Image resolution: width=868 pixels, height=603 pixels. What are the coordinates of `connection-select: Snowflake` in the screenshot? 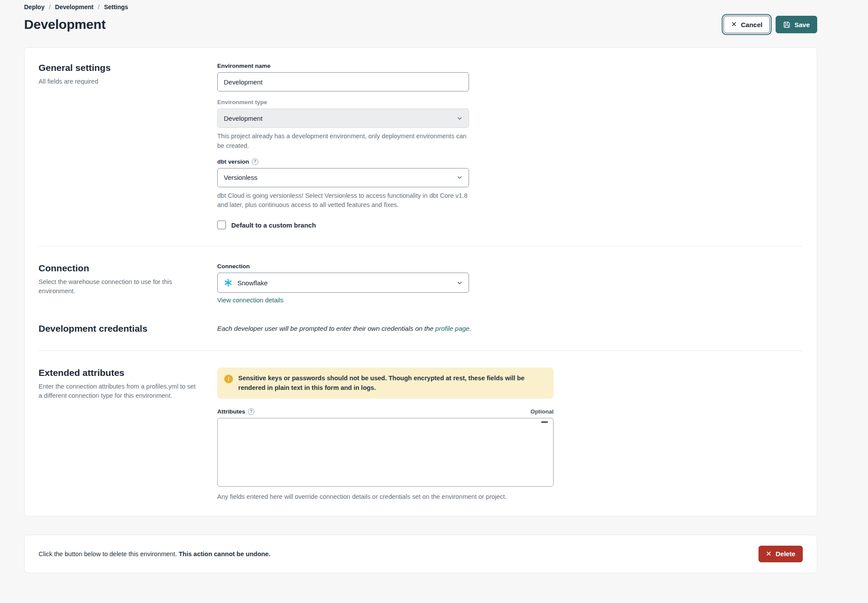 It's located at (343, 283).